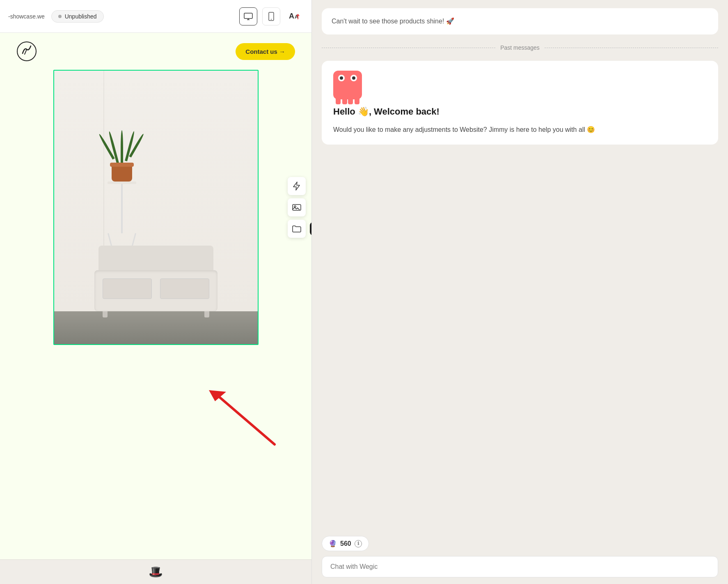 The width and height of the screenshot is (728, 584). I want to click on folder-icon, so click(297, 229).